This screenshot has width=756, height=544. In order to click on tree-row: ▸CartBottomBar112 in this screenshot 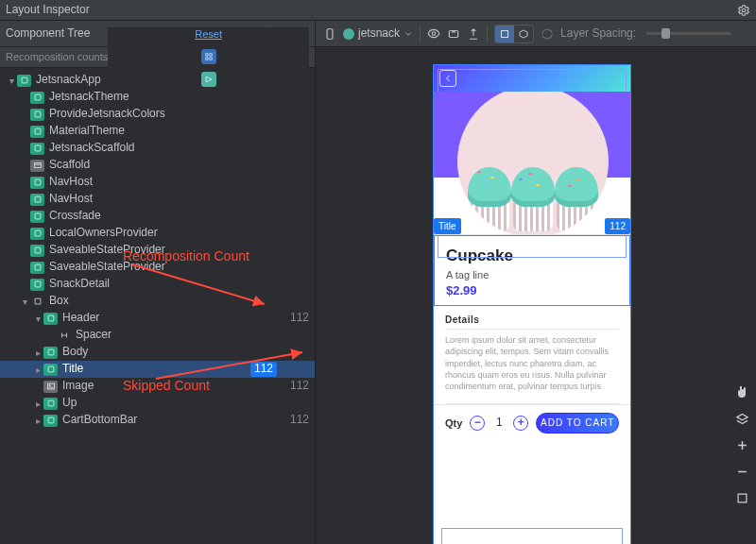, I will do `click(157, 420)`.